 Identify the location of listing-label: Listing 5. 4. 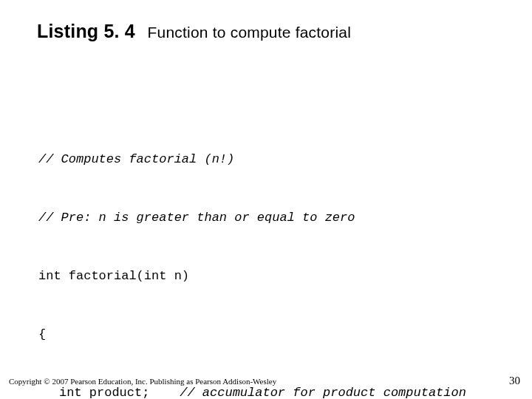
(86, 31).